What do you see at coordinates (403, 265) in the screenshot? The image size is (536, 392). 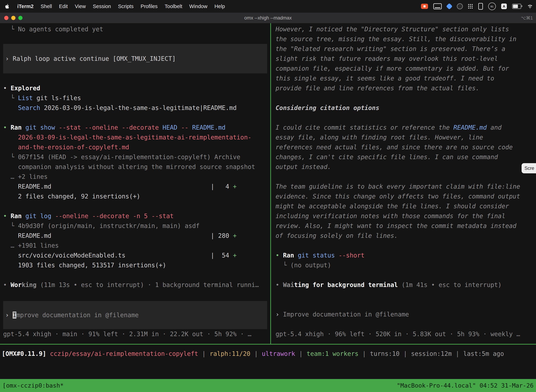 I see `no-output-line: └ (no output)` at bounding box center [403, 265].